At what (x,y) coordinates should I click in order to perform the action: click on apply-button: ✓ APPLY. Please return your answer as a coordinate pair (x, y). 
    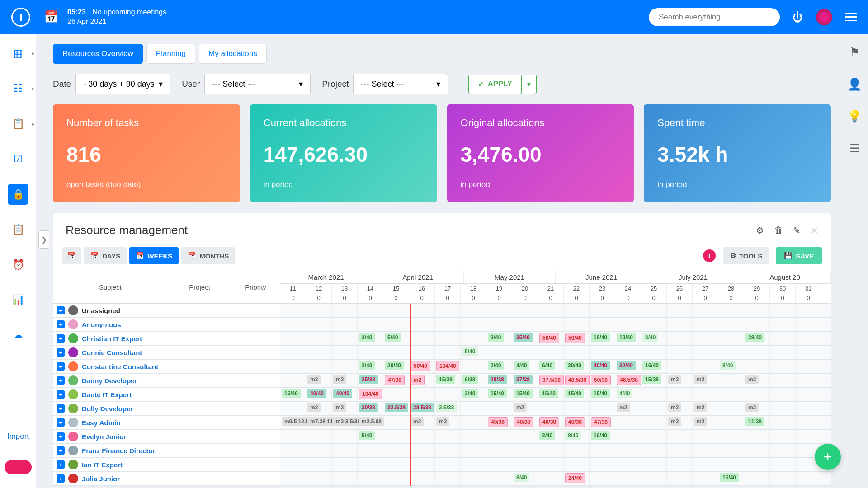
    Looking at the image, I should click on (495, 84).